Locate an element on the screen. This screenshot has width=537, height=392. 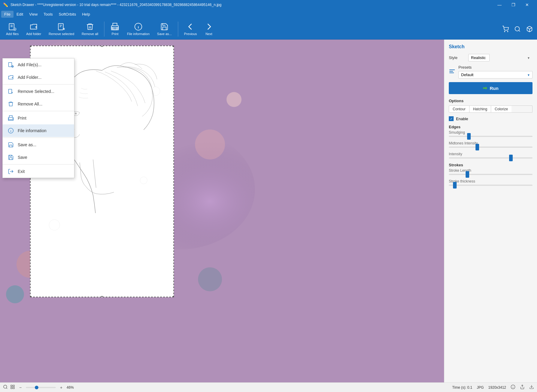
toolbar-print: Print is located at coordinates (115, 29).